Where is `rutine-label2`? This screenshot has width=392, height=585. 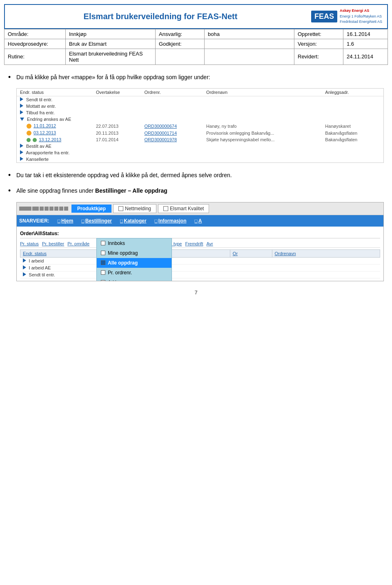 rutine-label2 is located at coordinates (180, 56).